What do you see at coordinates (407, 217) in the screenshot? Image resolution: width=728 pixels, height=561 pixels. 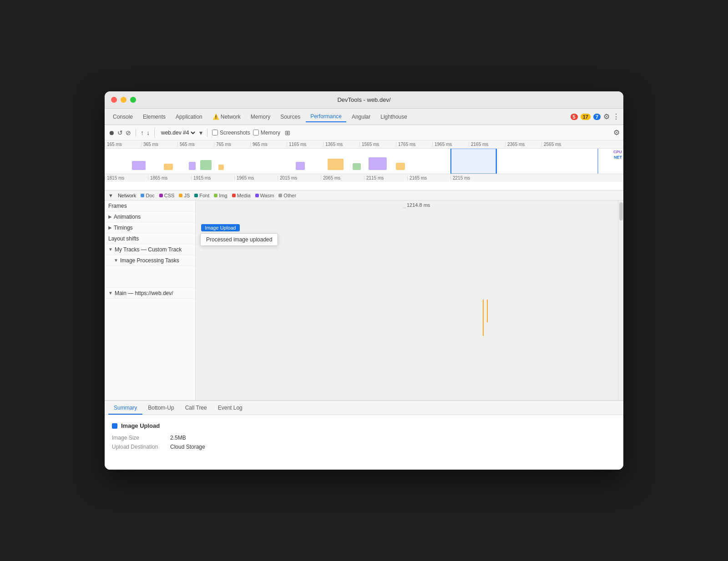 I see `animations-row` at bounding box center [407, 217].